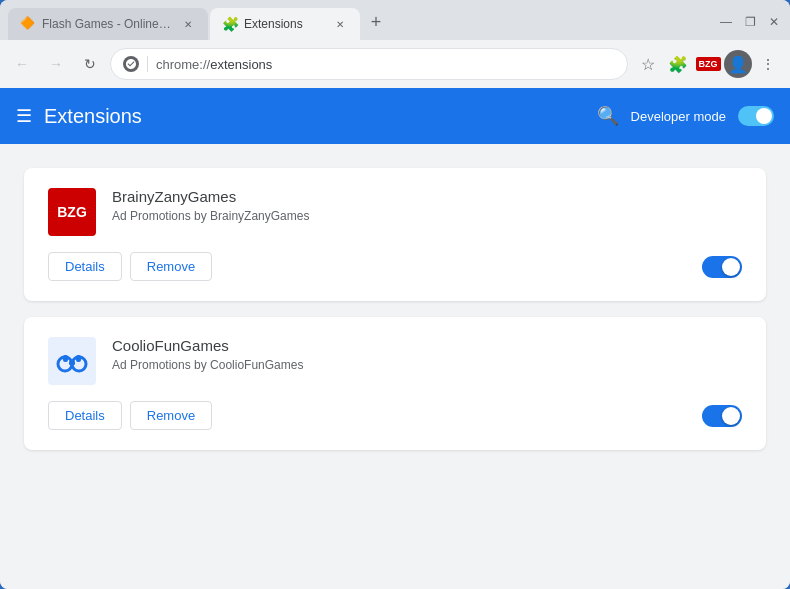 This screenshot has width=790, height=589. Describe the element at coordinates (357, 24) in the screenshot. I see `tabs-row: 🔶 Flash Games - Online Flash Gam... ✕ 🧩 …` at that location.